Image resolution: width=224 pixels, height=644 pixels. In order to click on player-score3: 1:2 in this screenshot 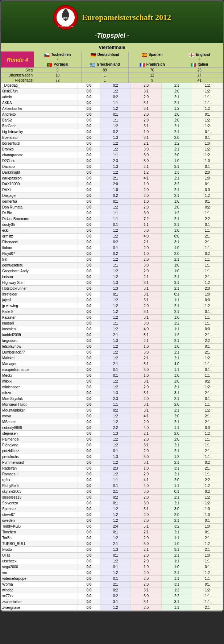, I will do `click(177, 590)`.